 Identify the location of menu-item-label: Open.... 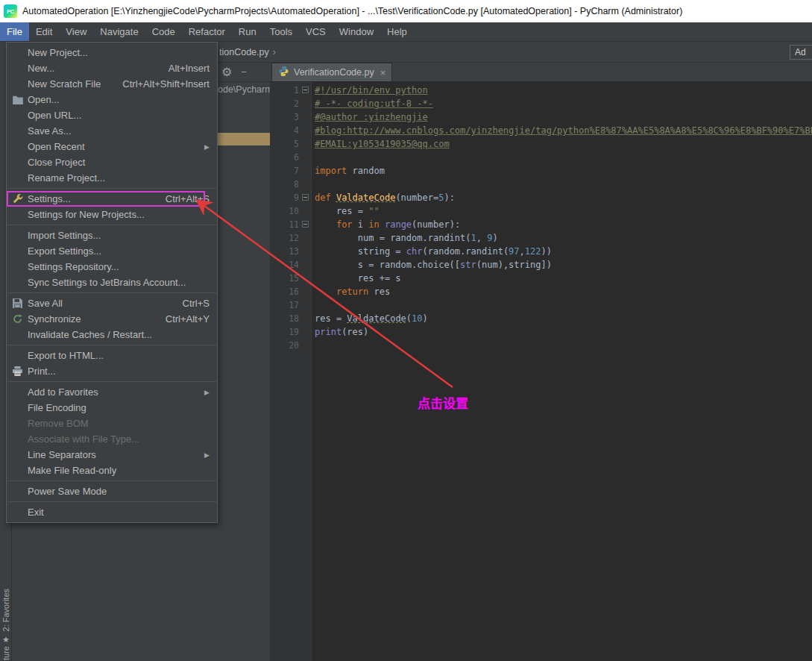
(43, 100).